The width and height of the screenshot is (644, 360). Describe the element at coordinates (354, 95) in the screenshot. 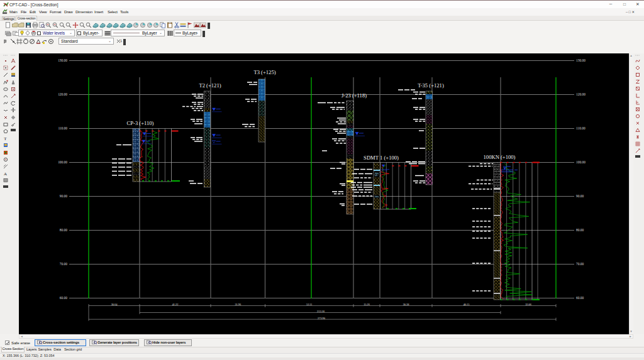

I see `svg-text: J-23 (+118)` at that location.